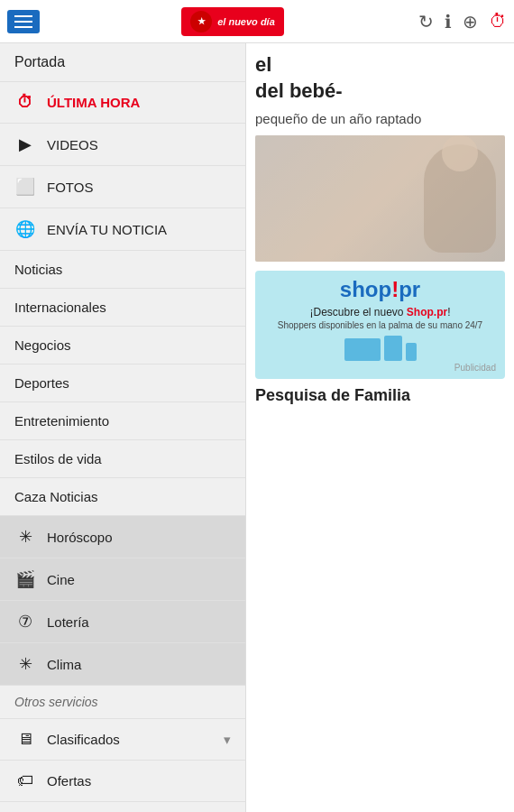  Describe the element at coordinates (381, 325) in the screenshot. I see `ad-banner: shop ! pr ¡Descubre el nuevo Shop.pr! Sh…` at that location.